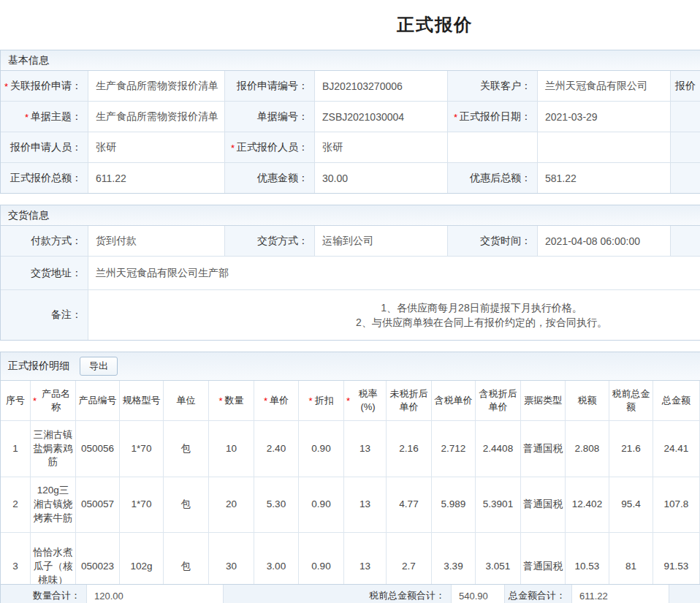 This screenshot has height=603, width=700. I want to click on column-header-product-code: 产品编号, so click(98, 401).